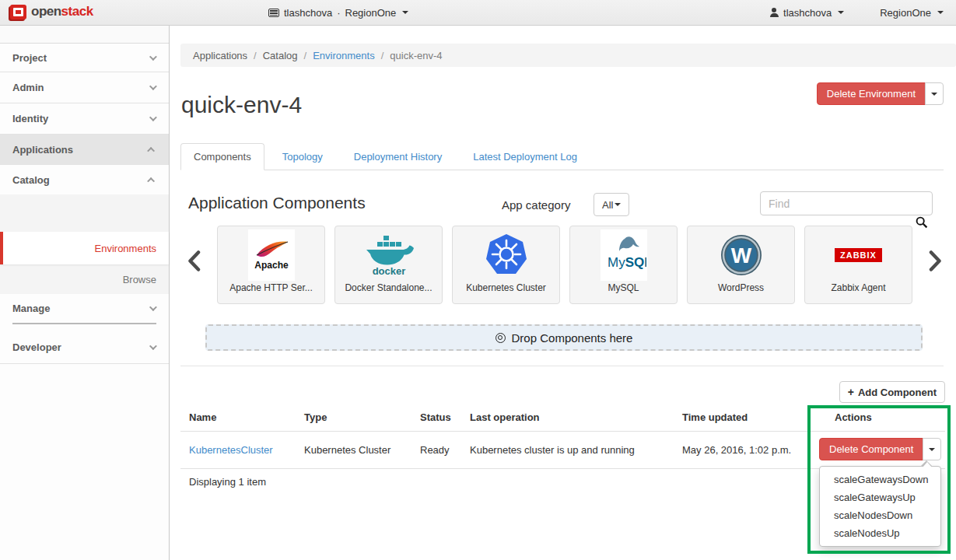 This screenshot has width=956, height=560. What do you see at coordinates (303, 157) in the screenshot?
I see `tab-topology: Topology` at bounding box center [303, 157].